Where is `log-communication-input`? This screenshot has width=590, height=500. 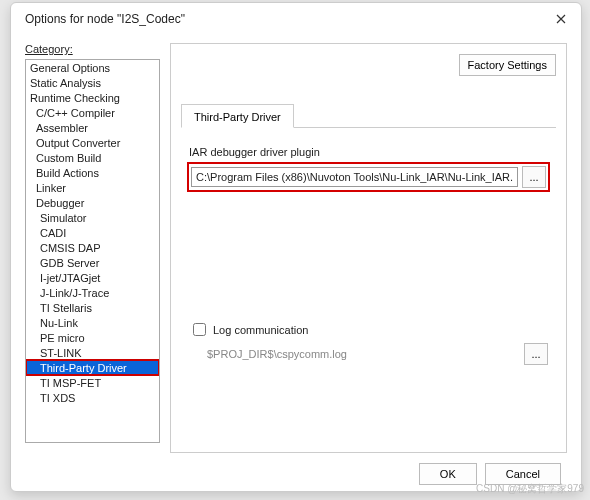 log-communication-input is located at coordinates (200, 330).